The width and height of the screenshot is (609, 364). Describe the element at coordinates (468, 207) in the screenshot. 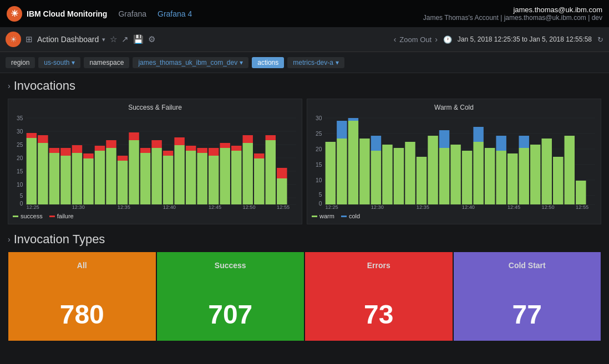

I see `svg-text: 12:40` at that location.